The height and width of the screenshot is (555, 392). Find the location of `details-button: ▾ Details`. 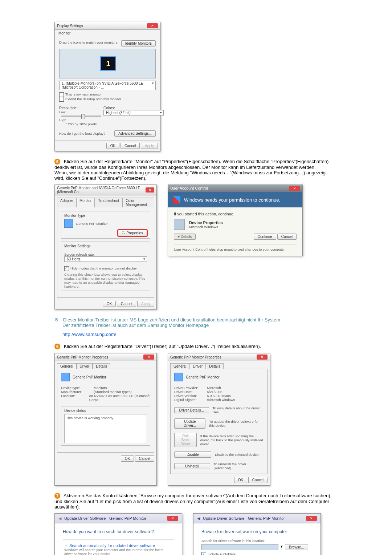

details-button: ▾ Details is located at coordinates (185, 237).